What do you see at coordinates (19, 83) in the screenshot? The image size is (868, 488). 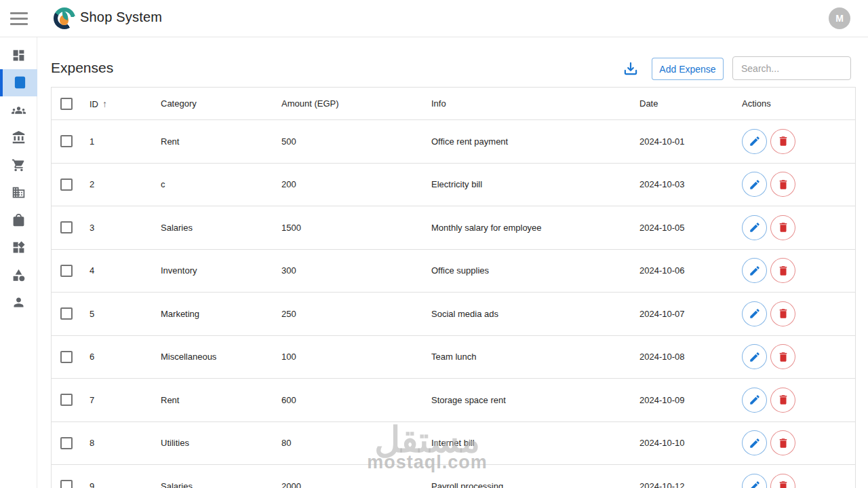 I see `sidebar-item-expenses` at bounding box center [19, 83].